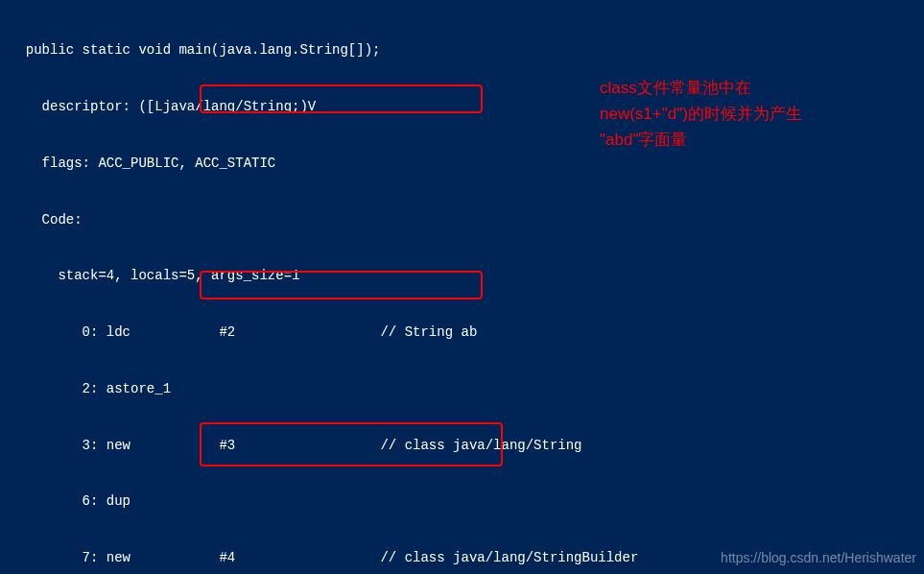 Image resolution: width=924 pixels, height=574 pixels. What do you see at coordinates (700, 88) in the screenshot?
I see `annotation-line-1: class文件常量池中在` at bounding box center [700, 88].